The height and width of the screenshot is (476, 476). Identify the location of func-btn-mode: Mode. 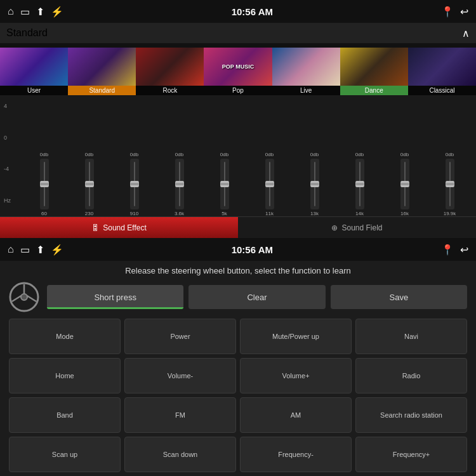
(65, 336).